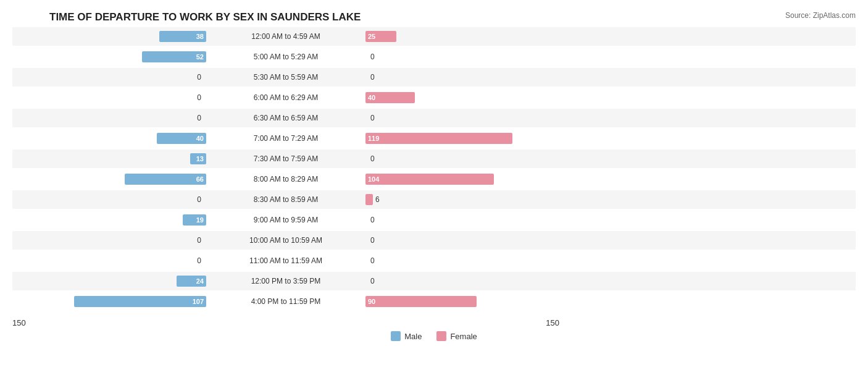  What do you see at coordinates (434, 36) in the screenshot?
I see `bar-row: 3812:00 AM to 4:59 AM25` at bounding box center [434, 36].